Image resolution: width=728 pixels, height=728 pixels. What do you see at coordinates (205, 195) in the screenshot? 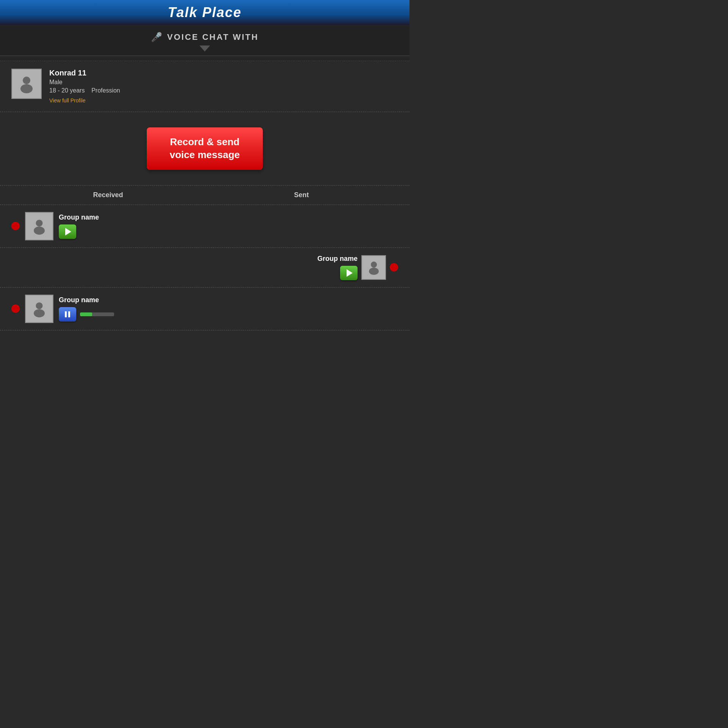
I see `messages-header: Received Sent` at bounding box center [205, 195].